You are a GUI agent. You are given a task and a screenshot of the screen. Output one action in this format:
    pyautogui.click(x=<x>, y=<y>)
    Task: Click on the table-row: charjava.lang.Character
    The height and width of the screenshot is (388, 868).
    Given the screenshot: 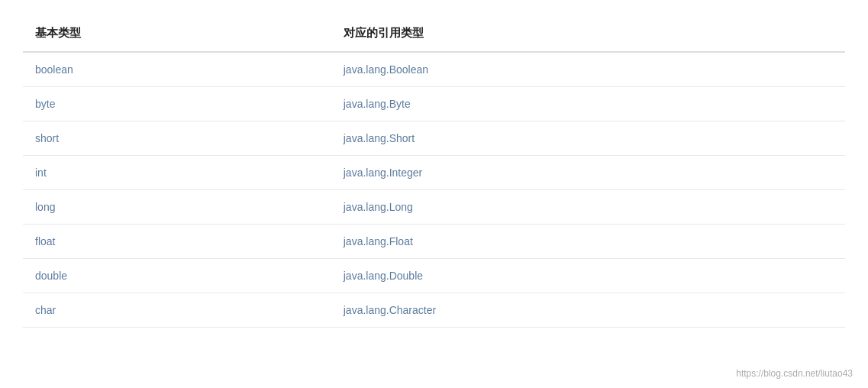 What is the action you would take?
    pyautogui.click(x=434, y=310)
    